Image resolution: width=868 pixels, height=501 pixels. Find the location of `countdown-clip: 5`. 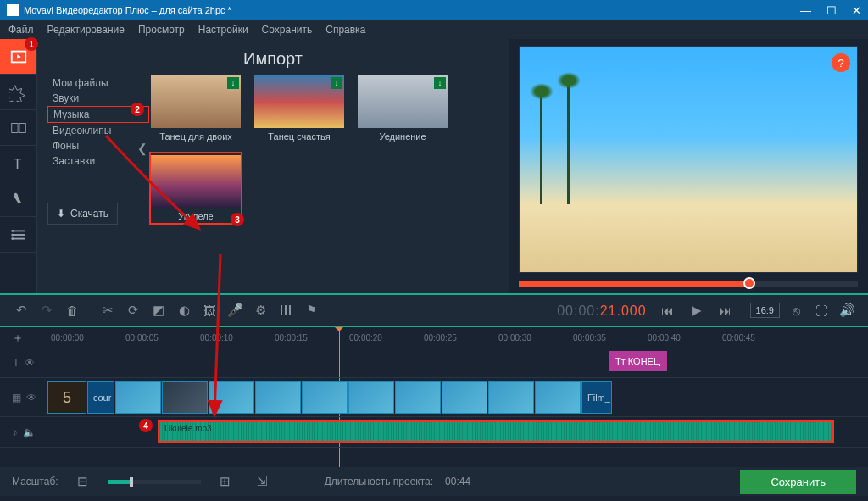

countdown-clip: 5 is located at coordinates (67, 398).